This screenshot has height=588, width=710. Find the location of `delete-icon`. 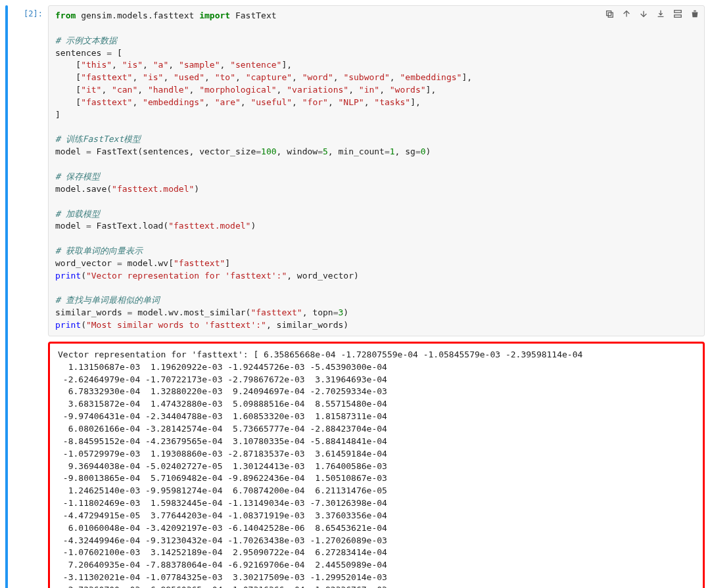

delete-icon is located at coordinates (695, 14).